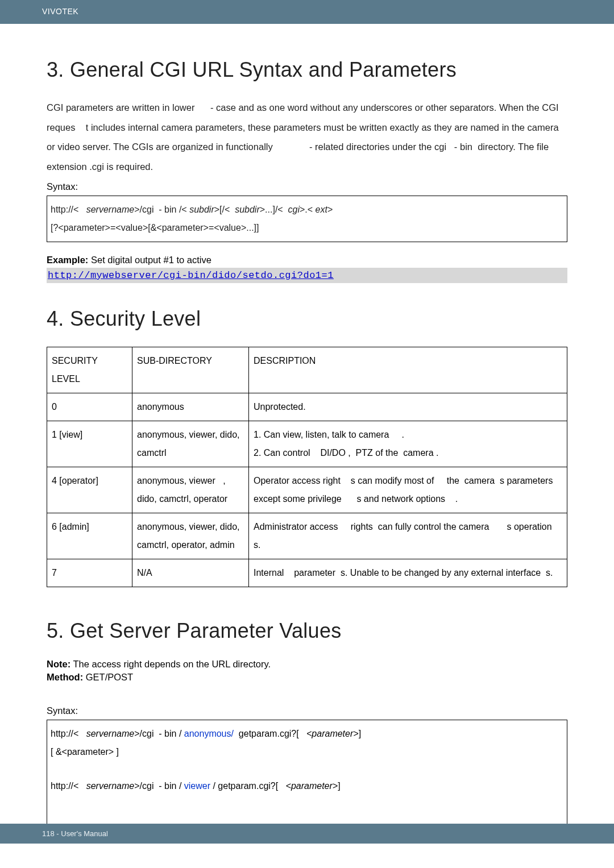 The width and height of the screenshot is (614, 868). Describe the element at coordinates (307, 769) in the screenshot. I see `spacer` at that location.